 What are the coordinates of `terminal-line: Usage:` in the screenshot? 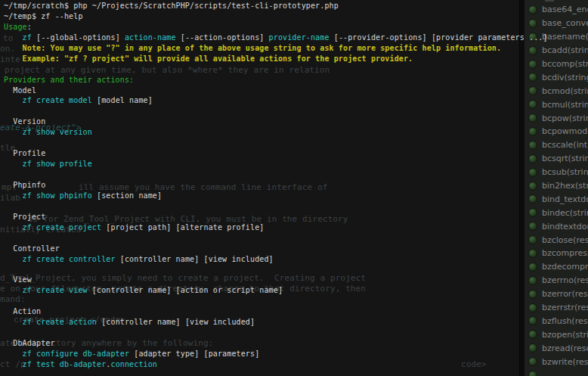 It's located at (262, 27).